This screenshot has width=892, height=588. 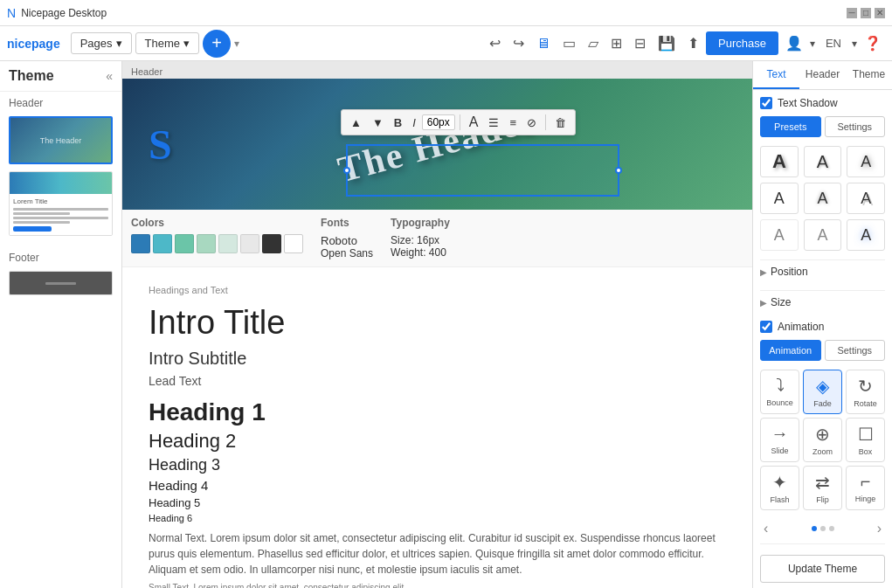 I want to click on italic-button: I, so click(x=414, y=122).